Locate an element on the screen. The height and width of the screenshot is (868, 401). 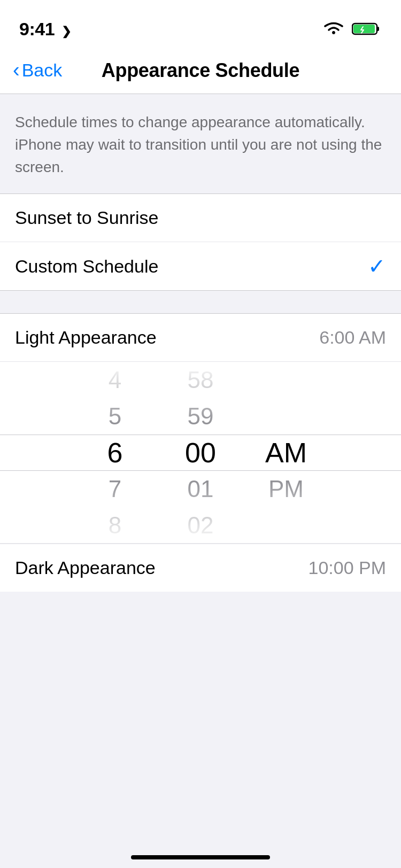
picker-hour-9: 9 is located at coordinates (115, 544).